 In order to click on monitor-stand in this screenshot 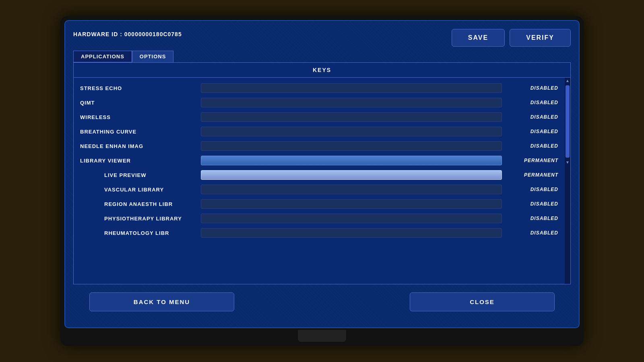, I will do `click(322, 336)`.